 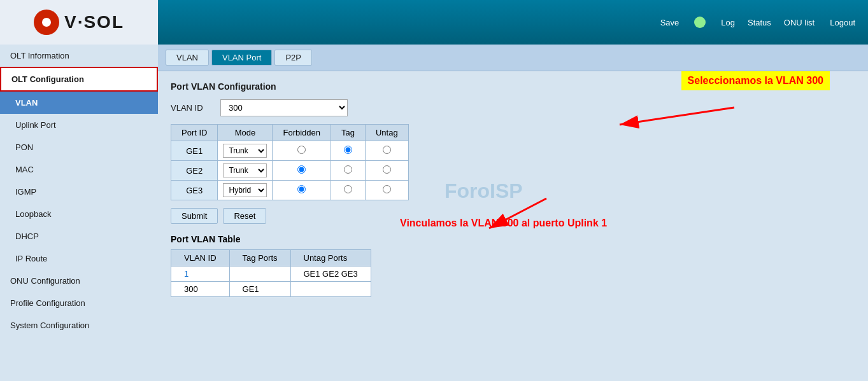 I want to click on col-tag: Tag, so click(x=348, y=133).